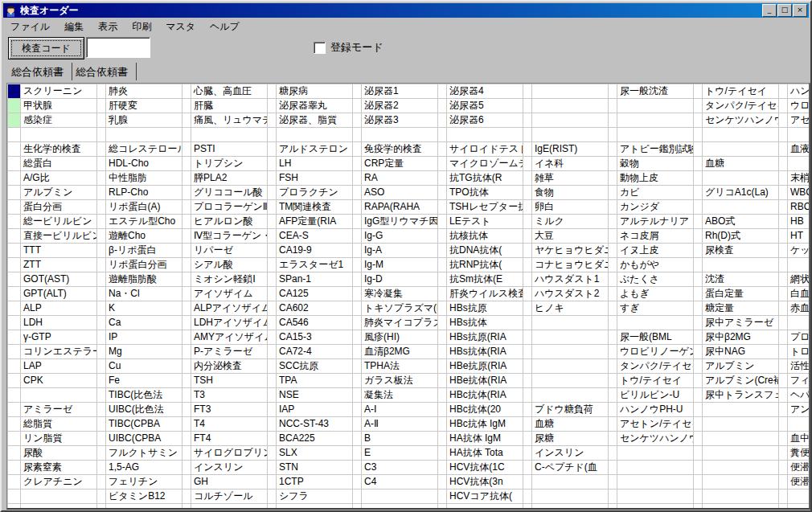  Describe the element at coordinates (315, 497) in the screenshot. I see `grid-cell: シフラ` at that location.